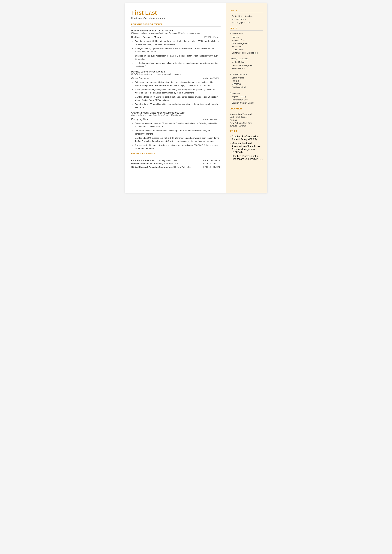  Describe the element at coordinates (176, 119) in the screenshot. I see `job-row-3: Emergency Nurse 06/2018 – 08/2019` at that location.